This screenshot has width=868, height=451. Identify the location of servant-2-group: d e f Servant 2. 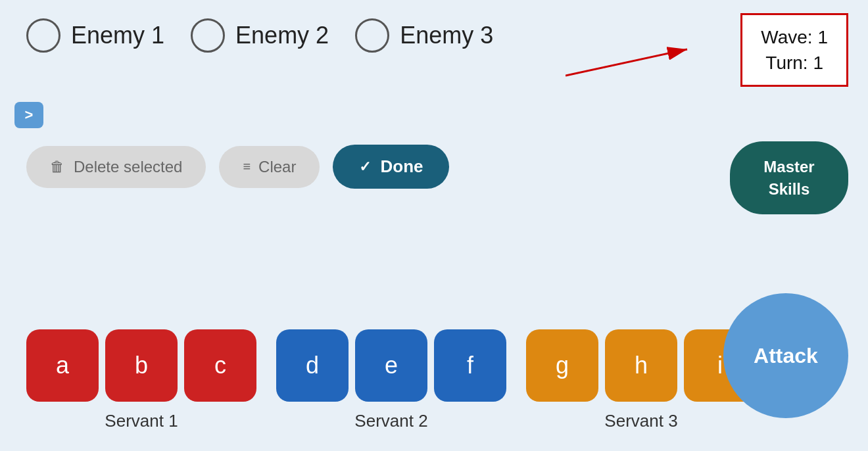
(391, 380).